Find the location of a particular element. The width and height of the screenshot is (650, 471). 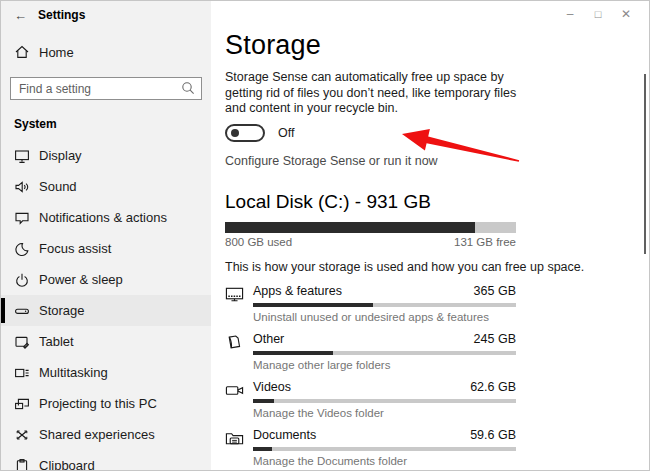

sidebar-item-tablet: Tablet is located at coordinates (106, 342).